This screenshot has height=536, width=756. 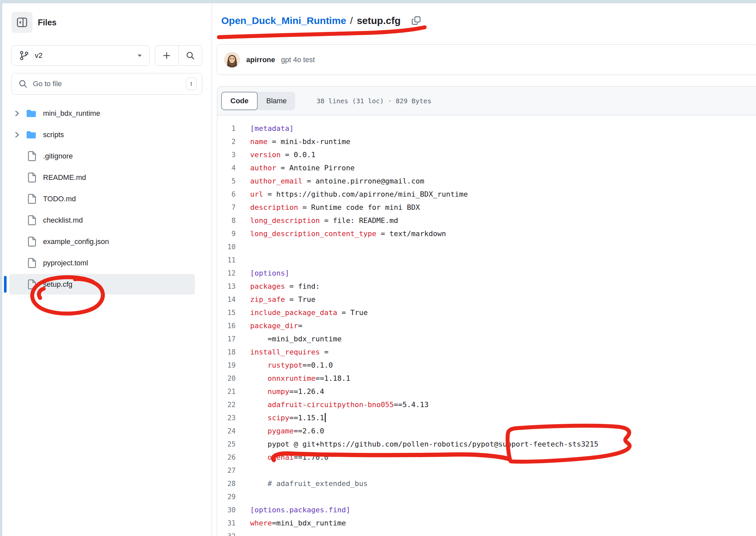 What do you see at coordinates (487, 444) in the screenshot?
I see `code-line-25: 25 pypot @ git+https://github.com/pollen…` at bounding box center [487, 444].